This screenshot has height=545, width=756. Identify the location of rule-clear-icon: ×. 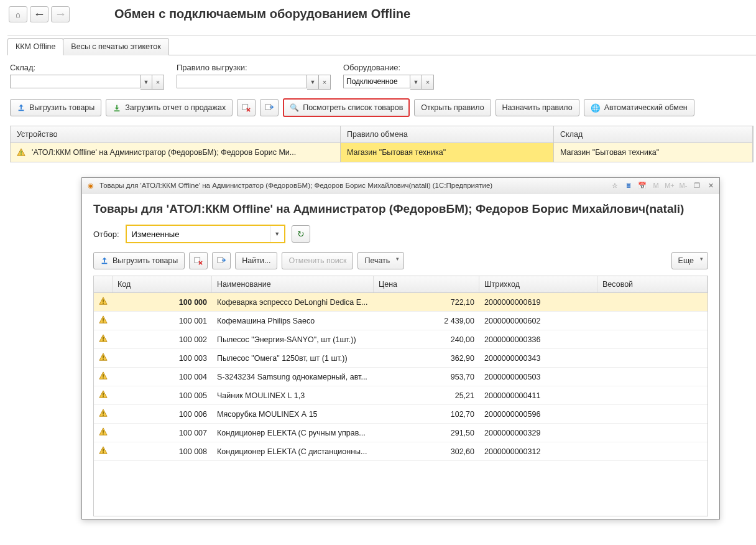
(325, 82).